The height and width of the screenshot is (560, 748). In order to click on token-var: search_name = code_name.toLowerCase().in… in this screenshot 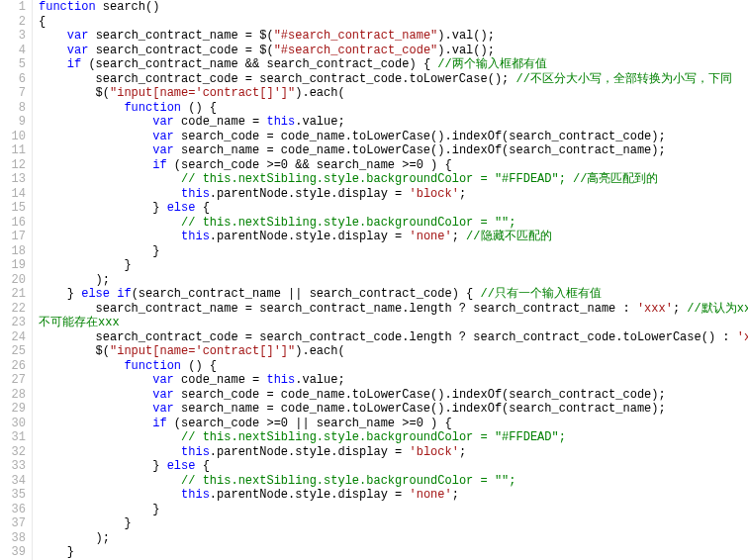, I will do `click(423, 409)`.